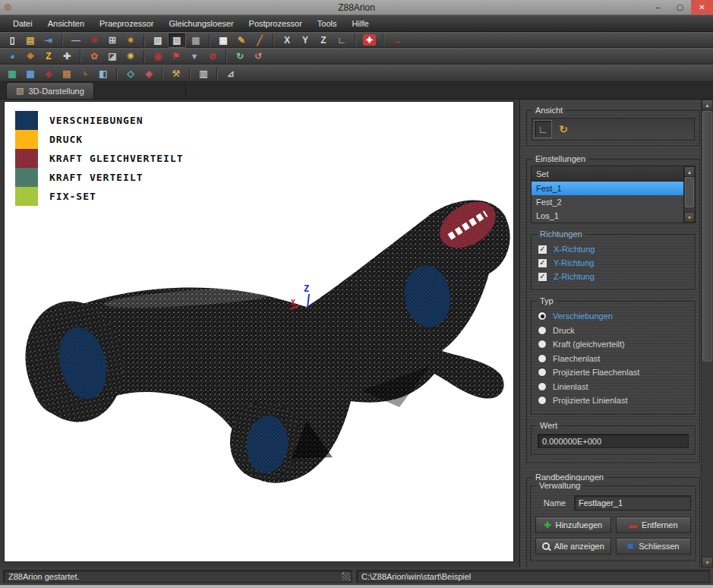 The image size is (713, 588). I want to click on set-item-fest-2: Fest_2, so click(607, 202).